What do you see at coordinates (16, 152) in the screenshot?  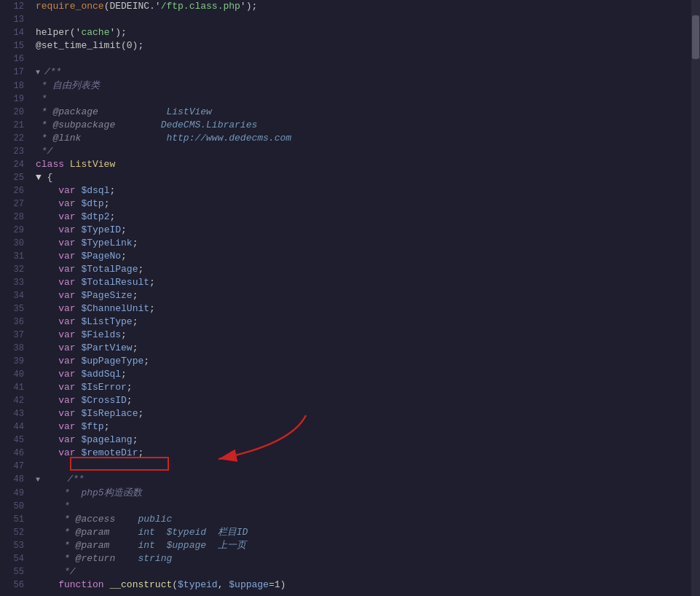 I see `line-number: 23` at bounding box center [16, 152].